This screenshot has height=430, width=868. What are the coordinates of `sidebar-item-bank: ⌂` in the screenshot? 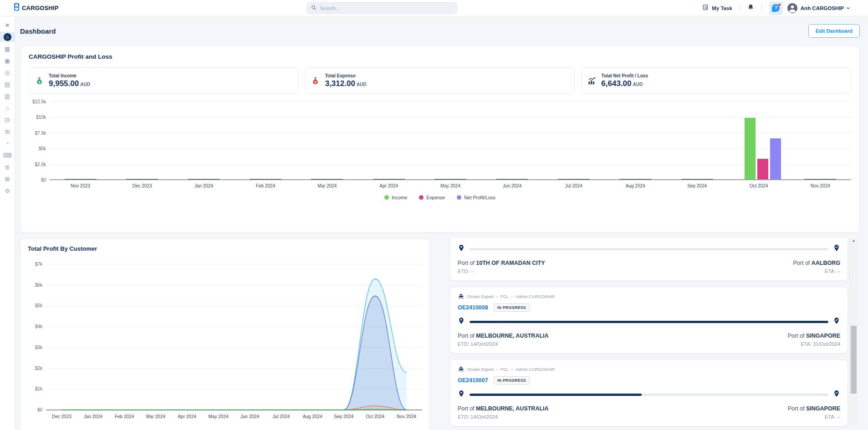 It's located at (7, 108).